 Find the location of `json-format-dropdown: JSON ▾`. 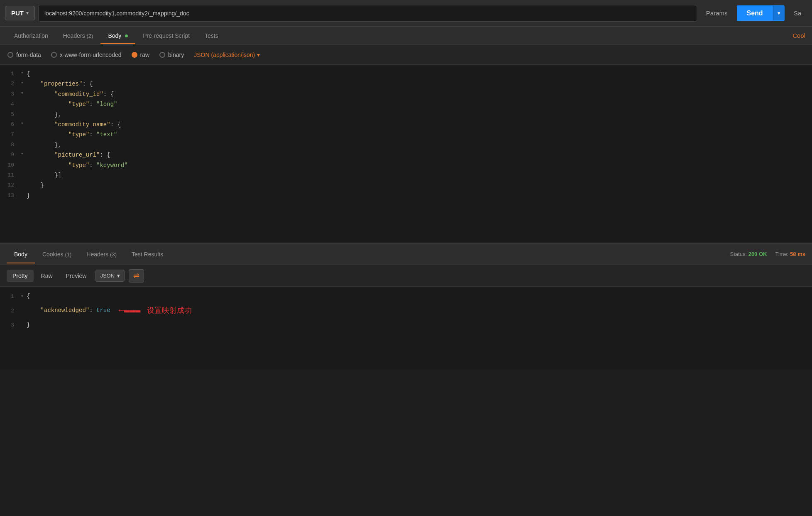

json-format-dropdown: JSON ▾ is located at coordinates (110, 276).